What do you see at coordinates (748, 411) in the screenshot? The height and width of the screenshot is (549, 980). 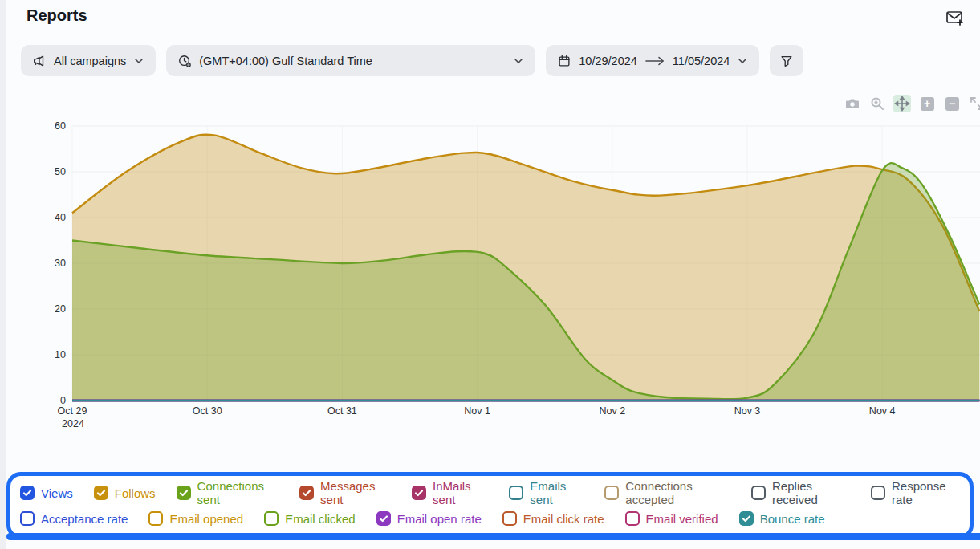 I see `svg-text: Nov 3` at bounding box center [748, 411].